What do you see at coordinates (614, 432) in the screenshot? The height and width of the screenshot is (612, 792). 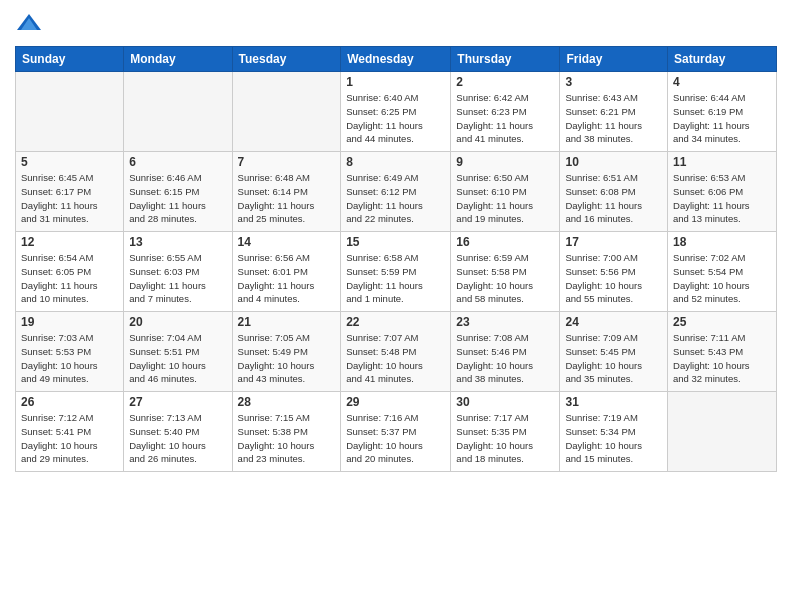 I see `calendar-cell: 31Sunrise: 7:19 AMSunset: 5:34 PMDayligh…` at bounding box center [614, 432].